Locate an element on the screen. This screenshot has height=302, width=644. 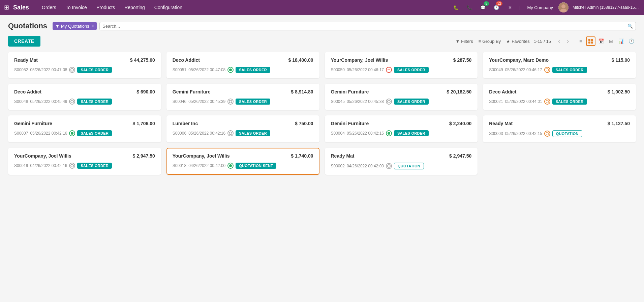
quotation-card: Deco Addict $ 18,400.00 S00051 05/26/202… is located at coordinates (243, 65).